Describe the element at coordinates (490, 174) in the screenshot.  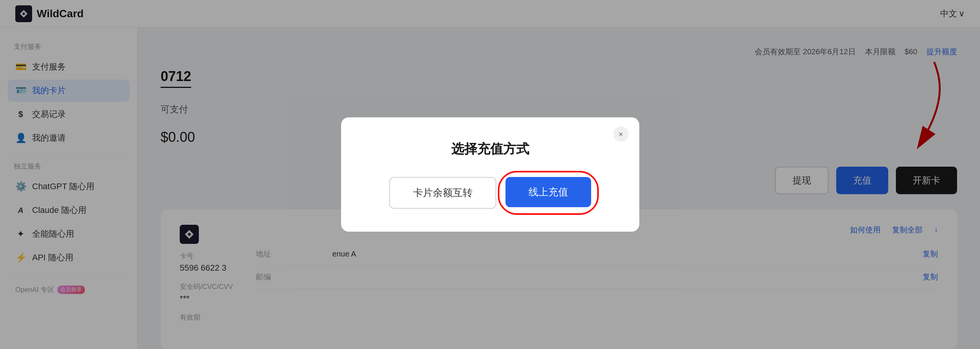
I see `recharge-modal: × 选择充值方式 卡片余额互转 线上充值` at that location.